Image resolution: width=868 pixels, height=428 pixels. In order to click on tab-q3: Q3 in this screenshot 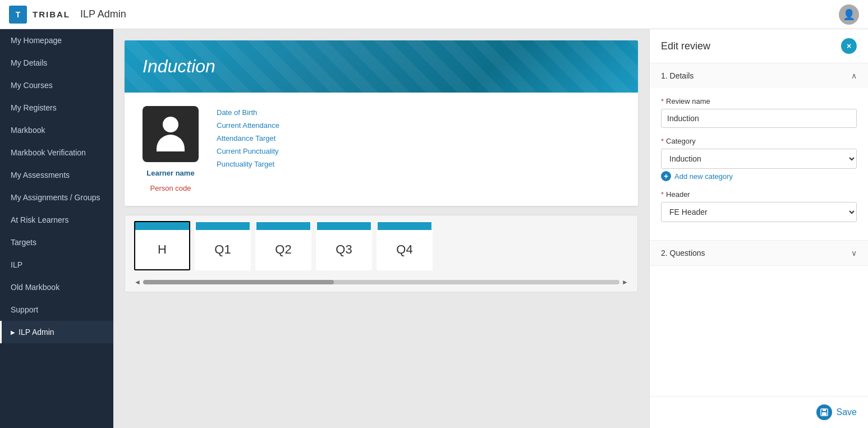, I will do `click(344, 246)`.